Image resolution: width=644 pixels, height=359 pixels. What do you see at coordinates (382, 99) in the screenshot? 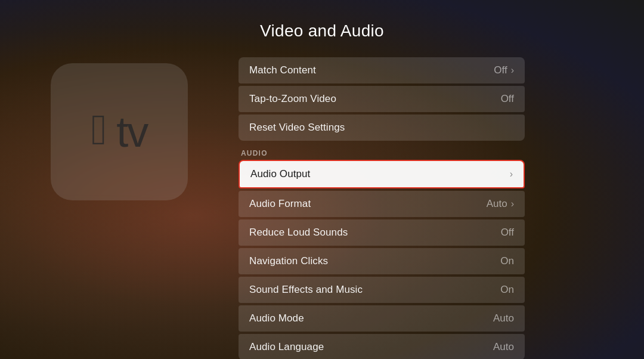
I see `video-settings-group: Match Content Off › Tap-to-Zoom Video Of…` at bounding box center [382, 99].